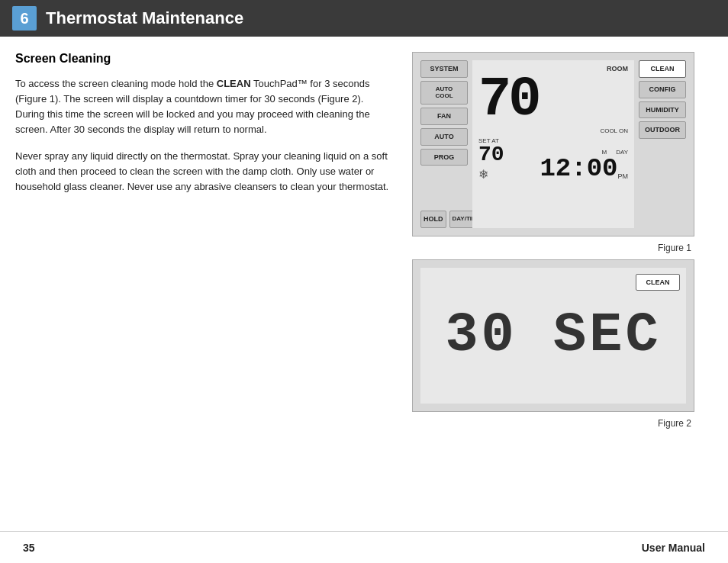  What do you see at coordinates (29, 548) in the screenshot?
I see `page-number: 35` at bounding box center [29, 548].